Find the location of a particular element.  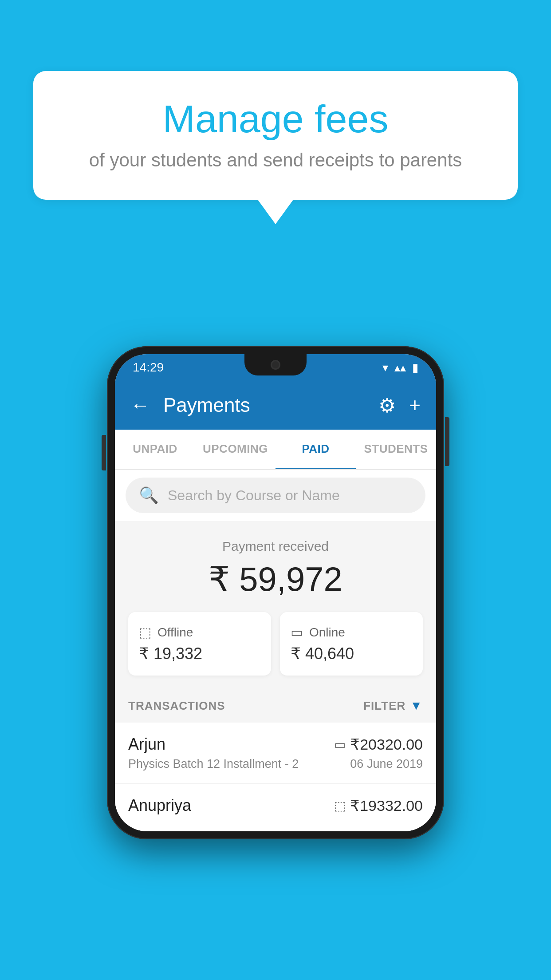

transaction-row: Arjun ▭ ₹20320.00 Physics Batch 12 Insta… is located at coordinates (276, 753).